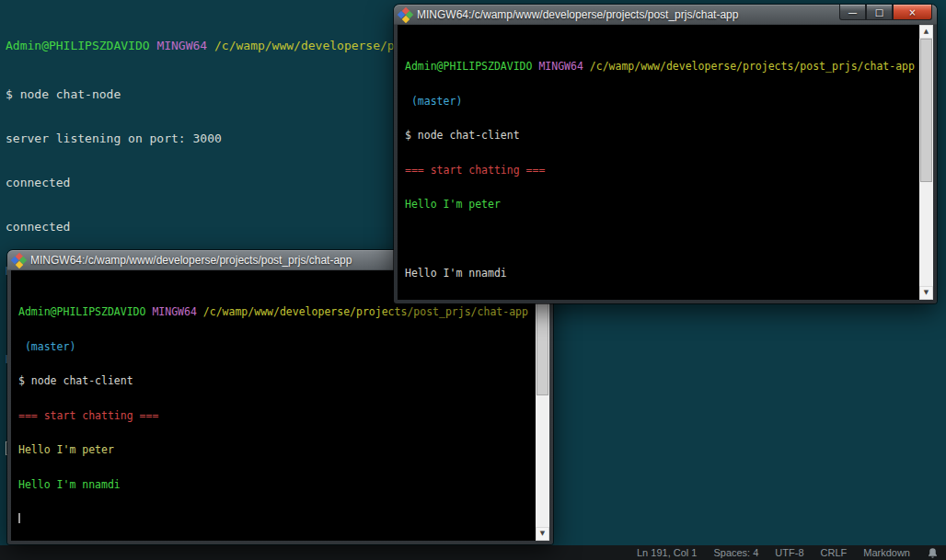  I want to click on terminal-cursor, so click(19, 519).